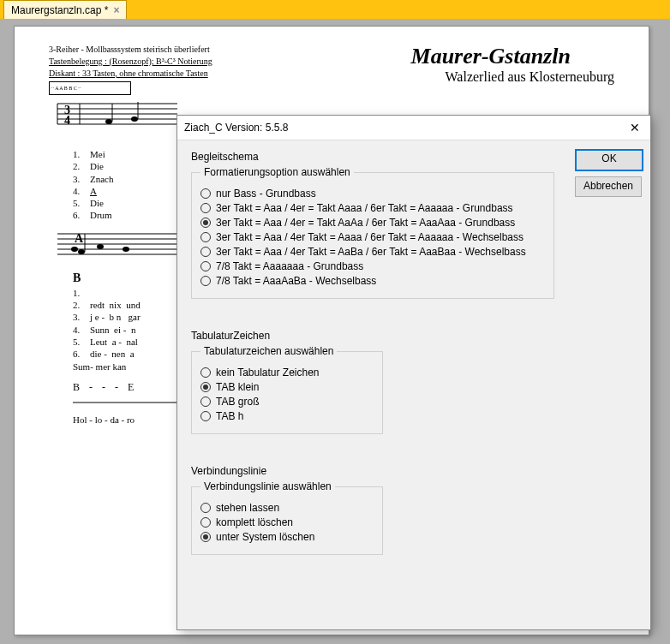  What do you see at coordinates (296, 281) in the screenshot?
I see `format-option-label: 7/8 Takt = AaaAaBa - Wechselbass` at bounding box center [296, 281].